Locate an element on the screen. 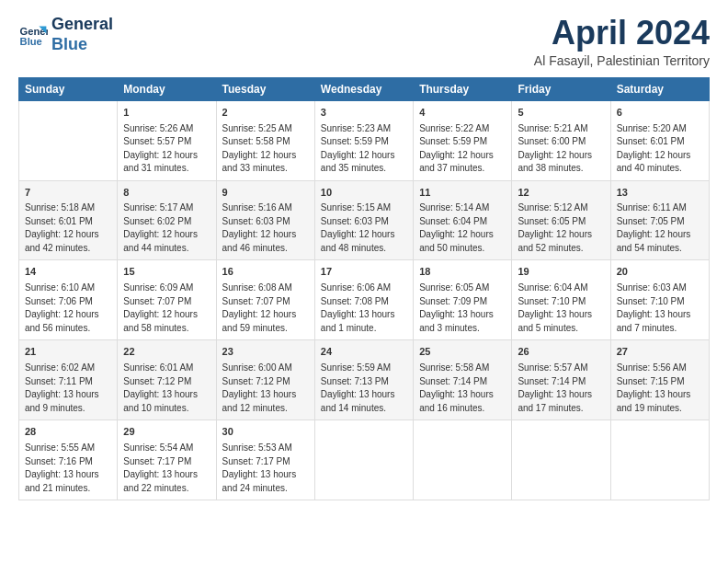 The image size is (728, 563). date-number: 15 is located at coordinates (166, 272).